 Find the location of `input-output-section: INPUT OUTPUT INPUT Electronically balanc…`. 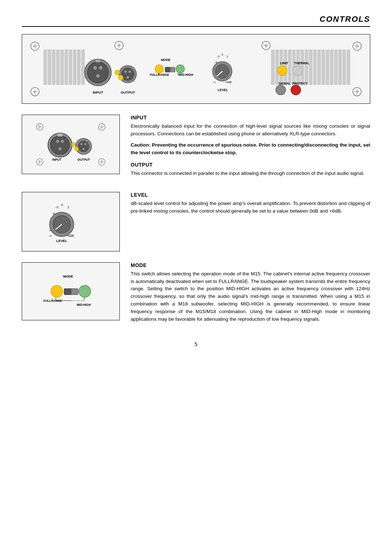

input-output-section: INPUT OUTPUT INPUT Electronically balanc… is located at coordinates (196, 148).